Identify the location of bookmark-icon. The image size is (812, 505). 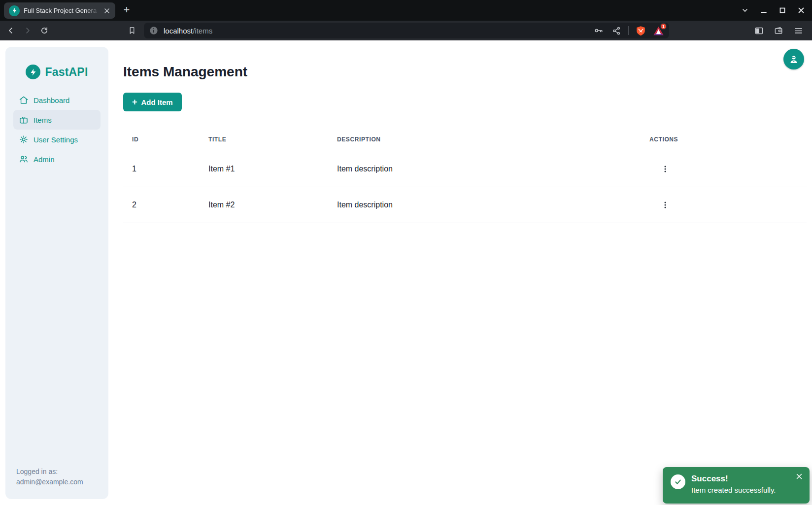
(132, 31).